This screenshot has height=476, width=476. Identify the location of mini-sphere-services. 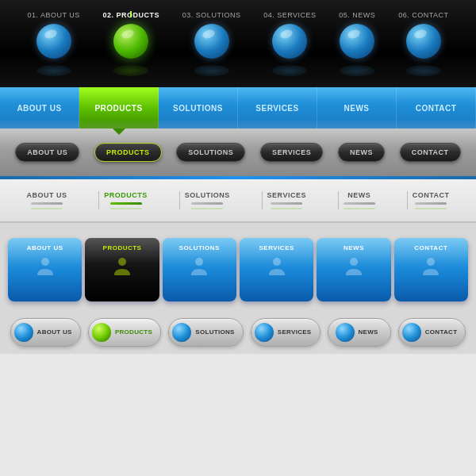
(264, 332).